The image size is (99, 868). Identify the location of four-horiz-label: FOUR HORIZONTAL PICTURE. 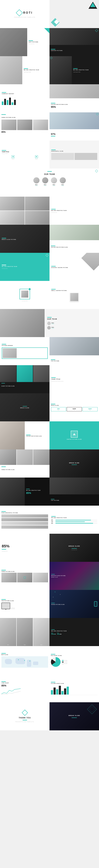
(25, 513).